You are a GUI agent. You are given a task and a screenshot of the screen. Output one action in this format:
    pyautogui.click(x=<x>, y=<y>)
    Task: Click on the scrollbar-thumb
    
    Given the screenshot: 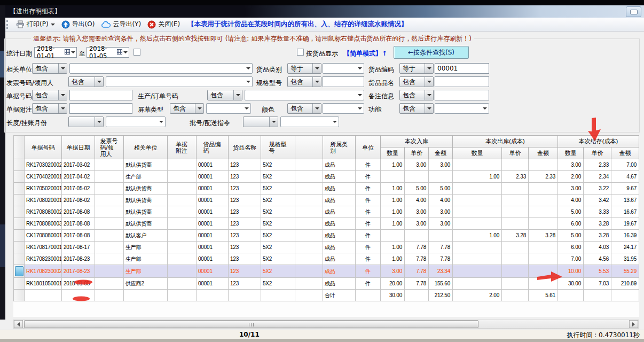 What is the action you would take?
    pyautogui.click(x=251, y=324)
    